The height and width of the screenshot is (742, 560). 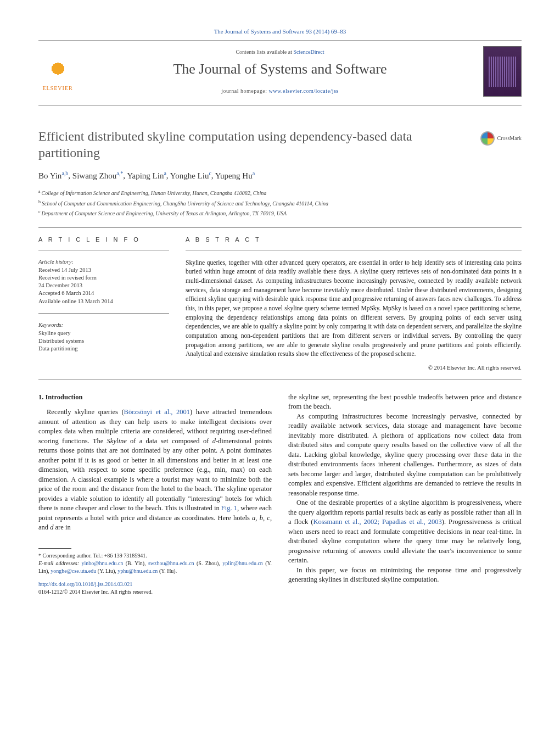 I want to click on history-online: Available online 13 March 2014, so click(x=104, y=302).